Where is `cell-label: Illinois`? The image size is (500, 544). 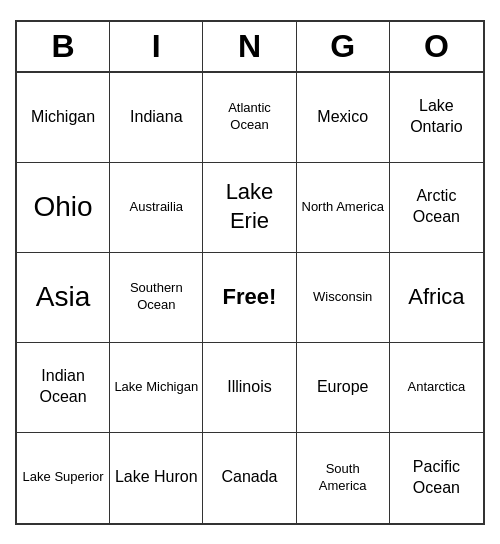
cell-label: Illinois is located at coordinates (249, 388).